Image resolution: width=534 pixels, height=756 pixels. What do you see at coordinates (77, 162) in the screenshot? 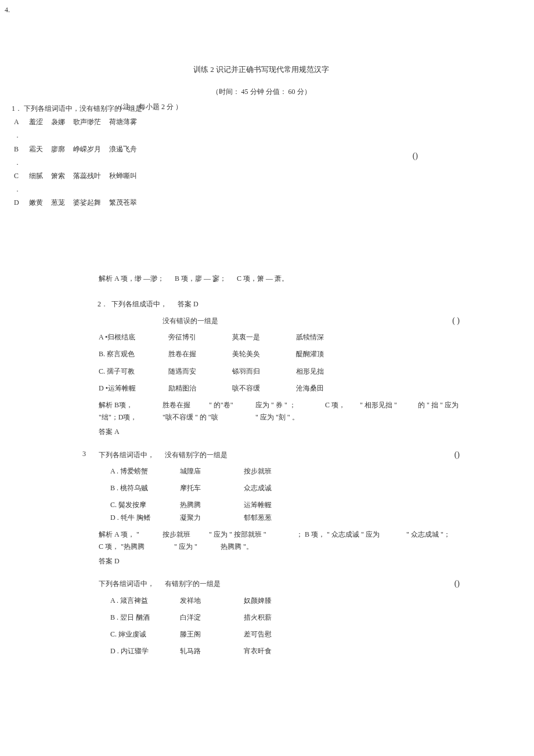
I see `q1-options-table: A 羞涩 袅娜 歌声缈茫 荷塘薄雾 ． B 霜天 廖廓 峥嵘岁月 浪遏飞舟 ． …` at bounding box center [77, 162].